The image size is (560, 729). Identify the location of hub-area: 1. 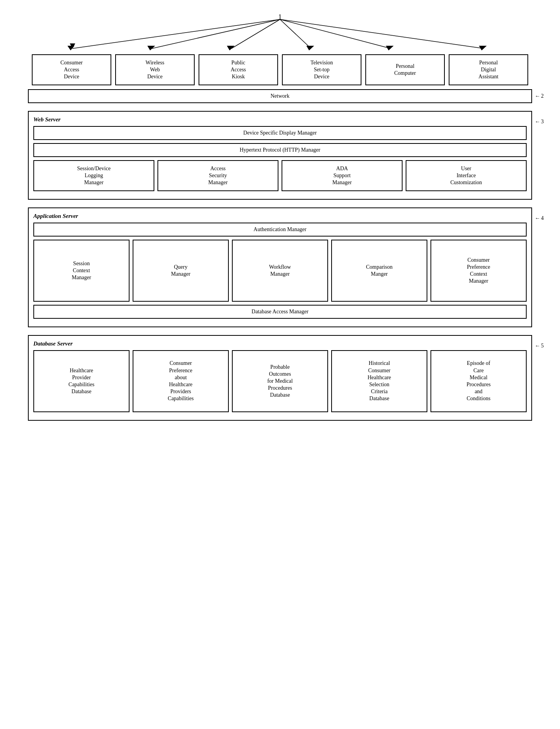
(280, 33).